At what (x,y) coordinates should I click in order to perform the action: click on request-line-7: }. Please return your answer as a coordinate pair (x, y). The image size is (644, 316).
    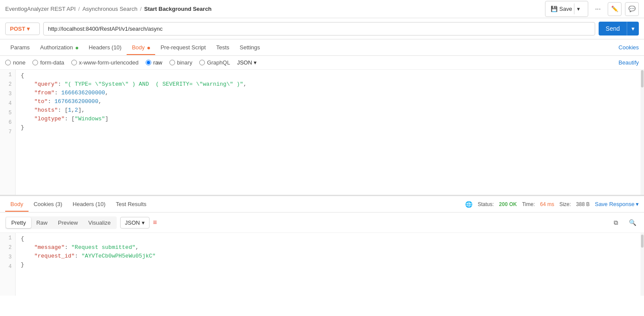
    Looking at the image, I should click on (330, 128).